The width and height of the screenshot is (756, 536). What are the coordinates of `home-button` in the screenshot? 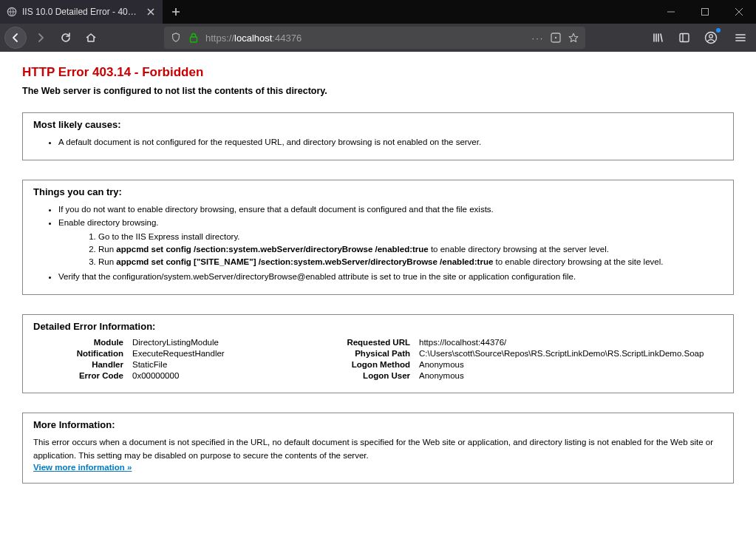 It's located at (91, 38).